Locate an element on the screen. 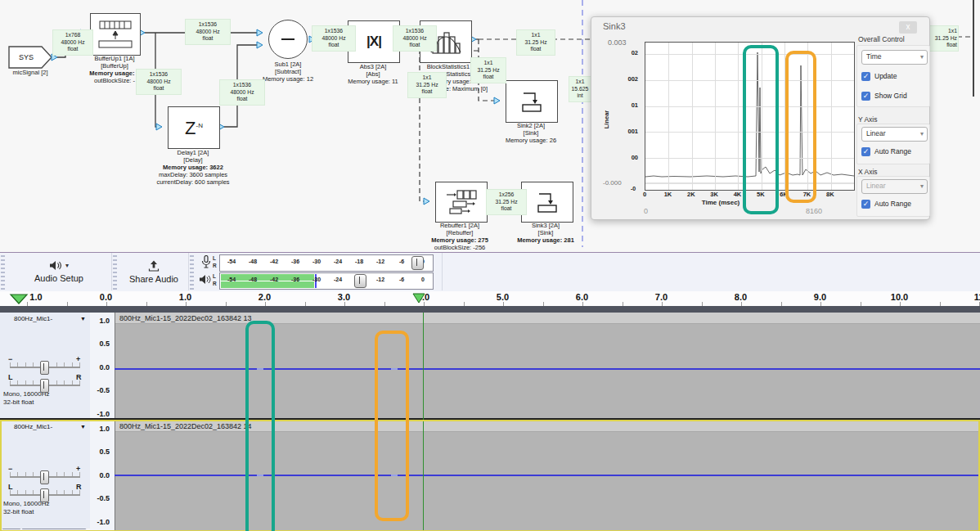 This screenshot has height=531, width=980. microphone-icon is located at coordinates (206, 262).